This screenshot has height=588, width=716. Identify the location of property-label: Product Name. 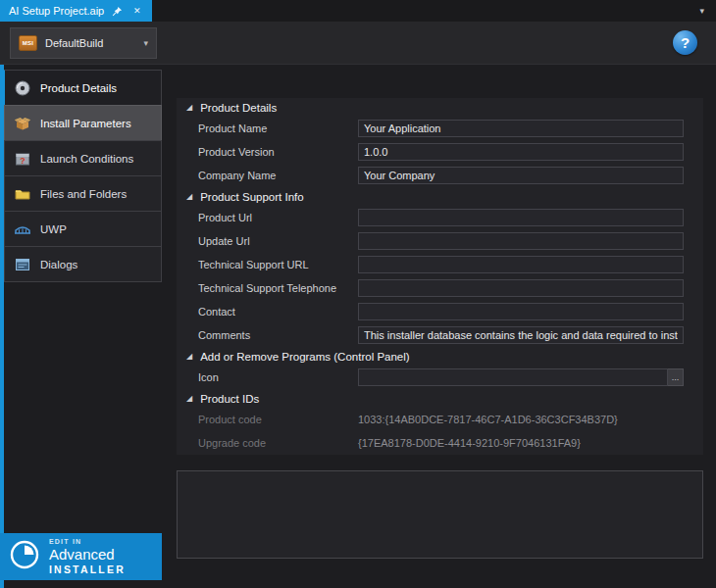
(279, 128).